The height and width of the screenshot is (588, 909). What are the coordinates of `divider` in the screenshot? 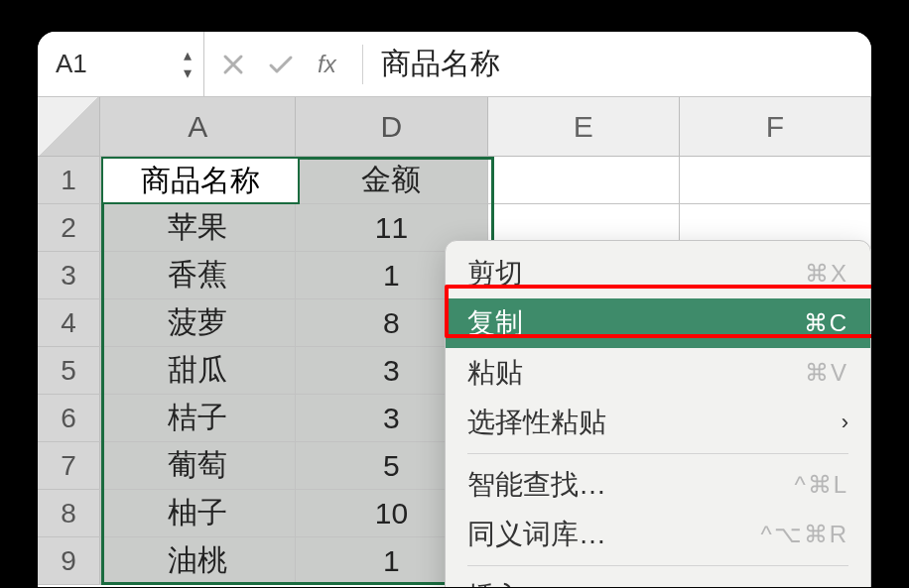 It's located at (363, 64).